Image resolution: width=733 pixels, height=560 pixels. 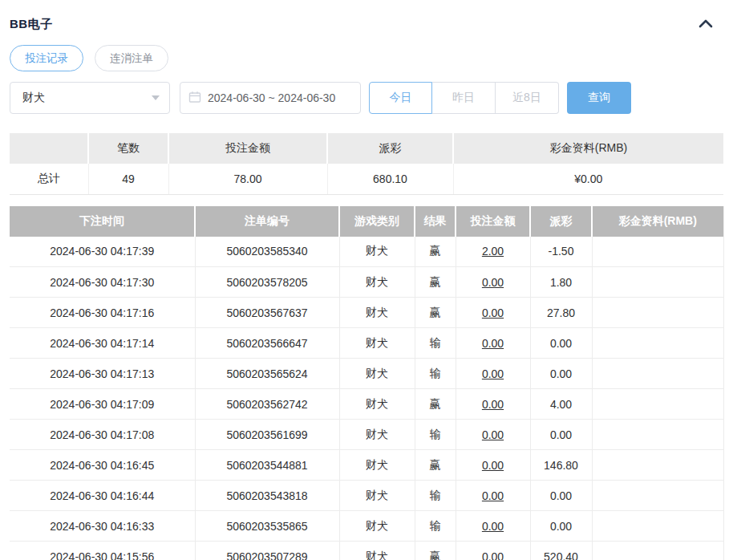 I want to click on today-button: 今日, so click(x=401, y=98).